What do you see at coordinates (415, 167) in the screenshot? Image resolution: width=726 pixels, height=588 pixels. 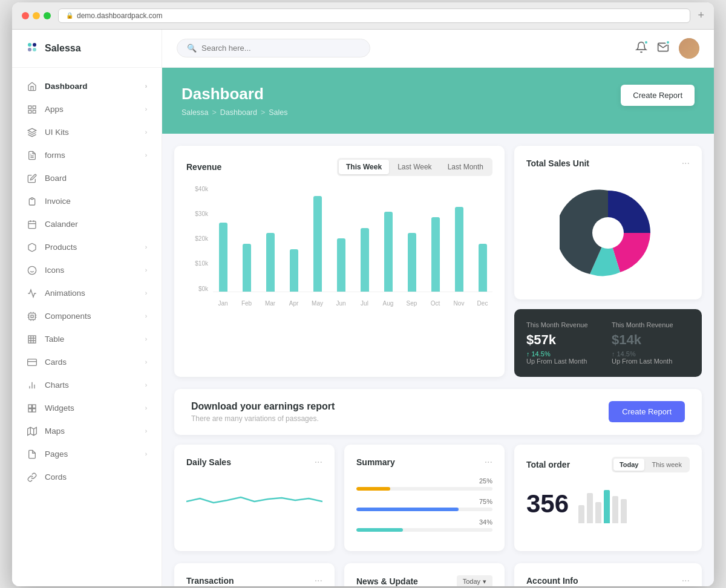 I see `revenue-tabs: This Week Last Week Last Month` at bounding box center [415, 167].